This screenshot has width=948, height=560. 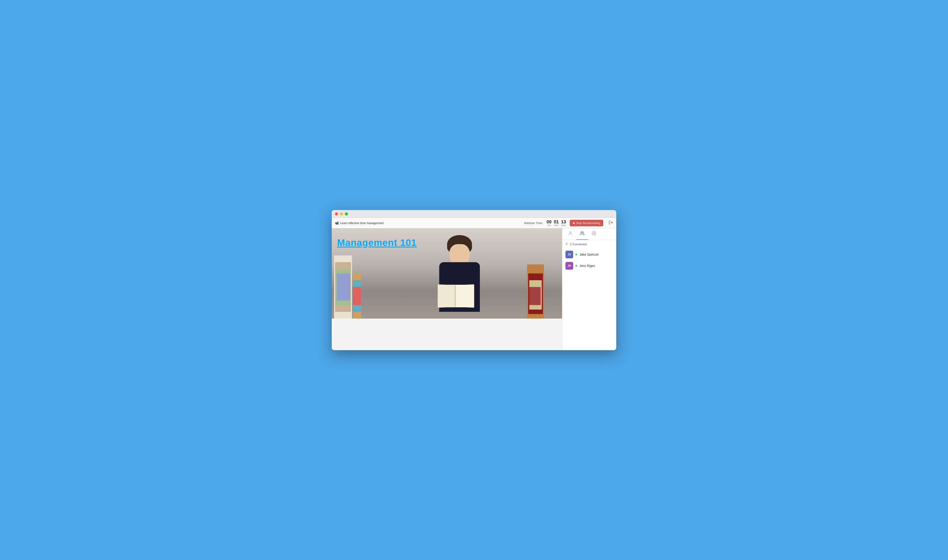 What do you see at coordinates (474, 280) in the screenshot?
I see `browser-window: 📹 Learn effective time management Webina…` at bounding box center [474, 280].